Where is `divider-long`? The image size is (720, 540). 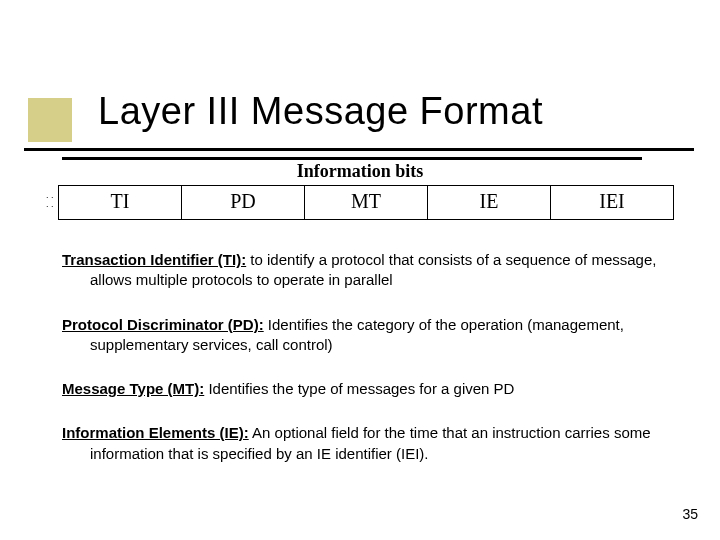
divider-long is located at coordinates (359, 150).